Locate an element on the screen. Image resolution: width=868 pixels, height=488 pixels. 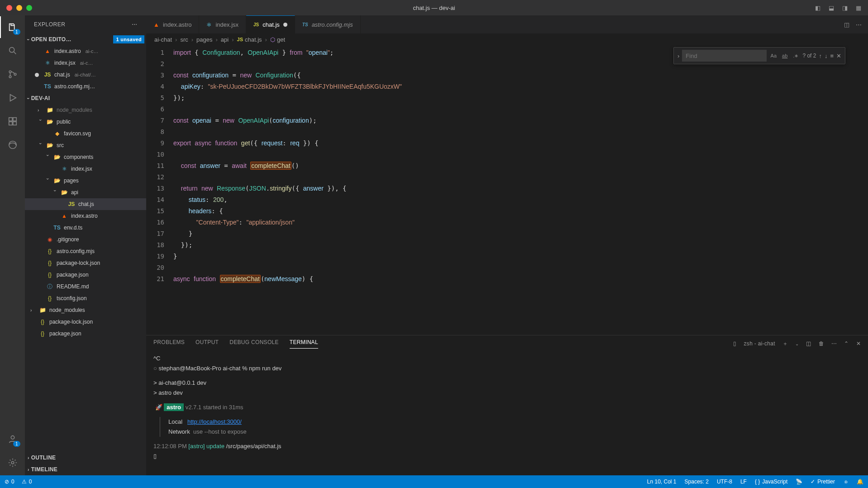
terminal-profile-icon: ▯ is located at coordinates (735, 344).